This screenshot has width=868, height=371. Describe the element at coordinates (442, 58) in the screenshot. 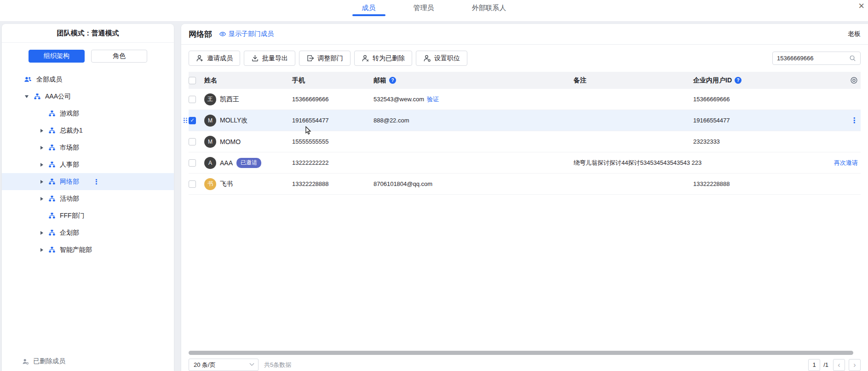

I see `person-gear-button: 设置职位` at that location.